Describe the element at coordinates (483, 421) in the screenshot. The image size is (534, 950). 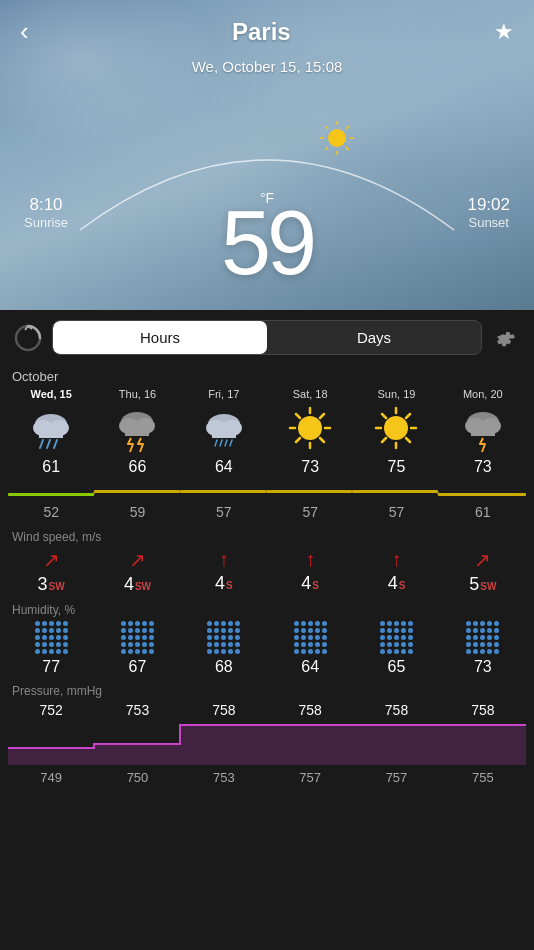
I see `day-col-5: Mon, 20` at that location.